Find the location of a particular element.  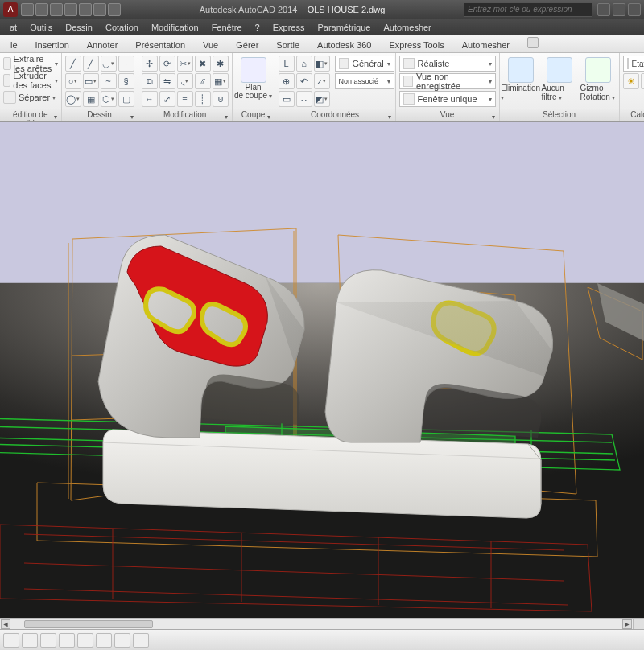

fillet-icon: ◟ is located at coordinates (185, 81).